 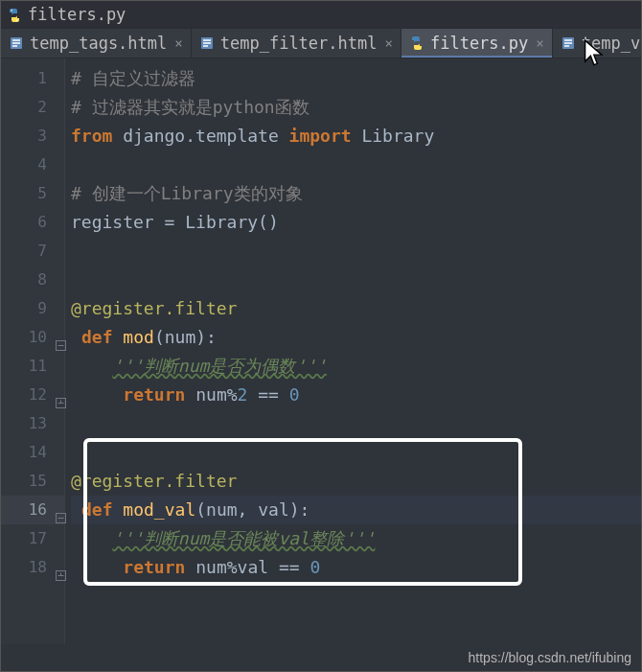 What do you see at coordinates (33, 481) in the screenshot?
I see `line-number: 15` at bounding box center [33, 481].